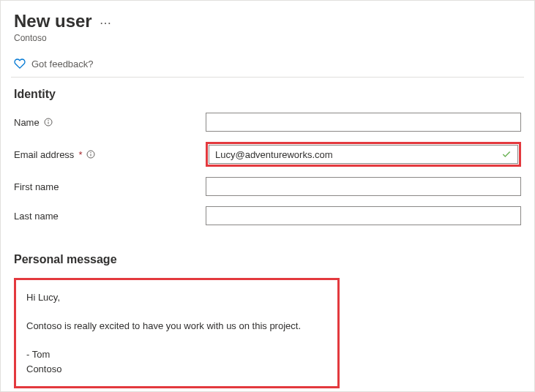  I want to click on feedback-link: Got feedback?, so click(268, 63).